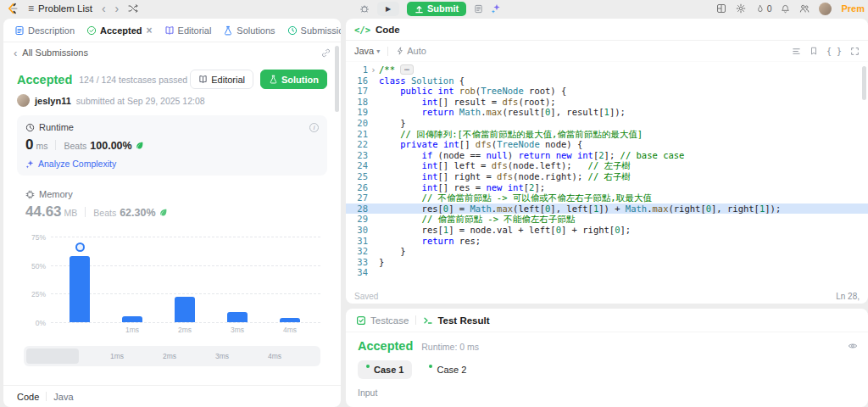 The image size is (868, 407). I want to click on editor-toolbar: Java ▾ Auto { }, so click(607, 51).